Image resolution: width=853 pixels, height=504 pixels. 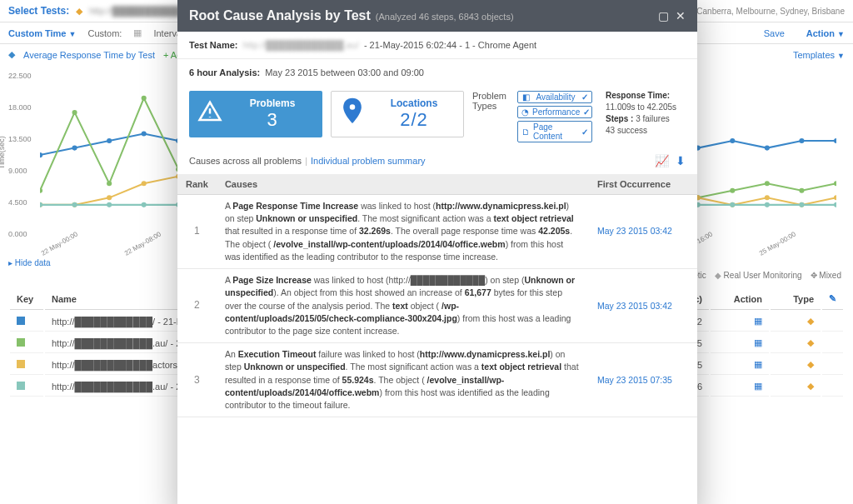 What do you see at coordinates (18, 234) in the screenshot?
I see `y-tick: 0.000` at bounding box center [18, 234].